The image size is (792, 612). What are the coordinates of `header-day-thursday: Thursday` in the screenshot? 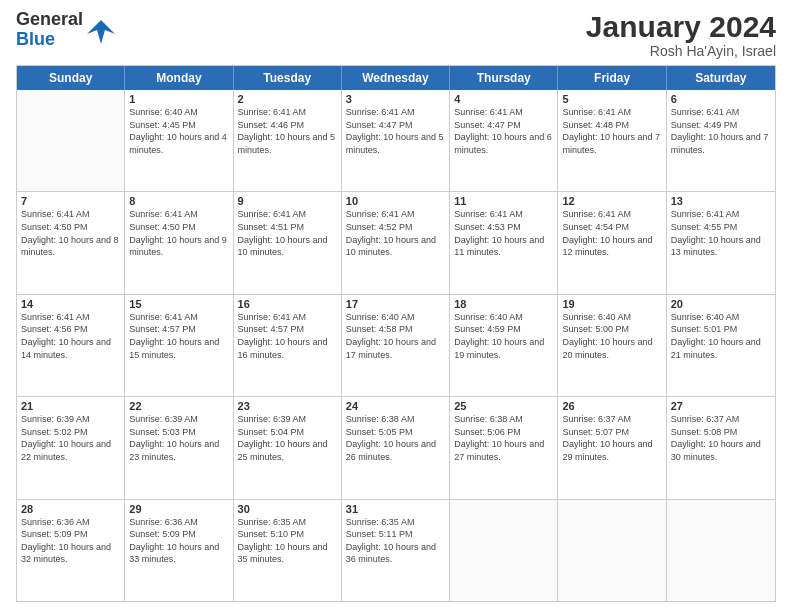 It's located at (504, 78).